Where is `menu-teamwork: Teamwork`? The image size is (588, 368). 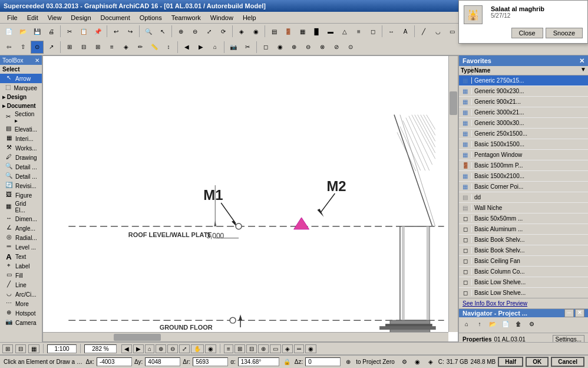 menu-teamwork: Teamwork is located at coordinates (186, 18).